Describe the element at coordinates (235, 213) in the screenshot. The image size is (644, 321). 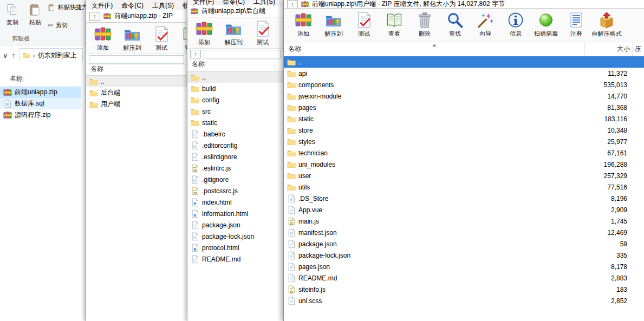
I see `file-row: einformation.html` at that location.